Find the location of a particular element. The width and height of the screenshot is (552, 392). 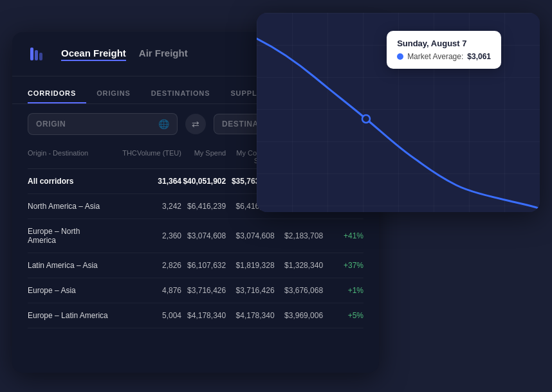

tab-origins: ORIGINS is located at coordinates (113, 93).